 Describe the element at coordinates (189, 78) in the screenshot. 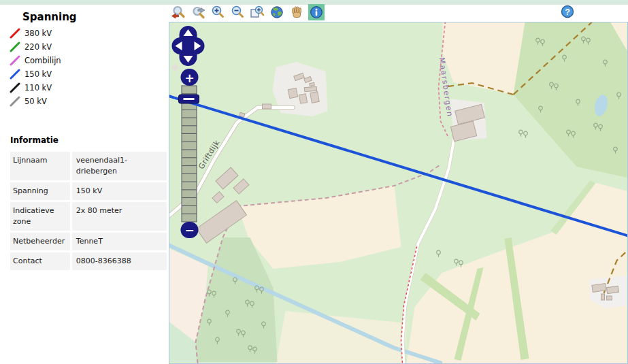

I see `zoom-in-glyph: +` at that location.